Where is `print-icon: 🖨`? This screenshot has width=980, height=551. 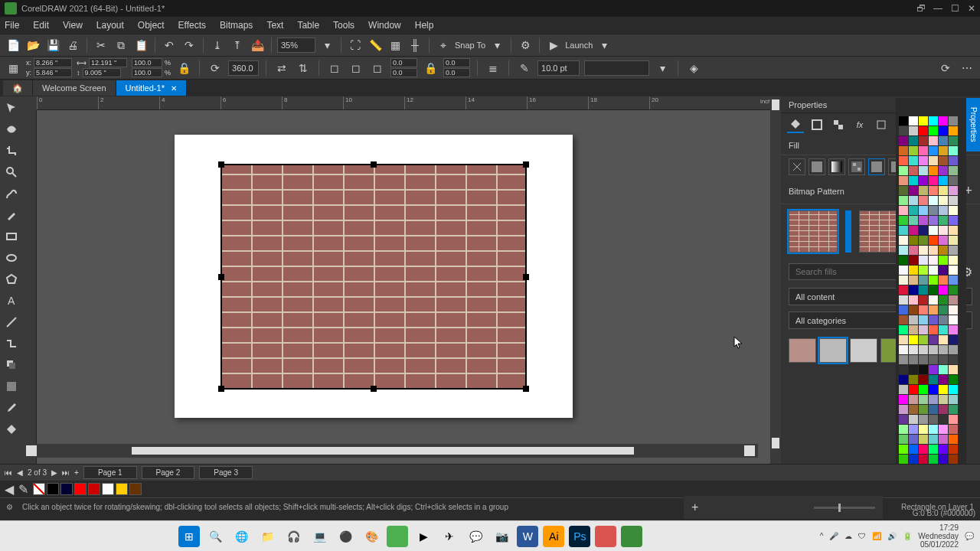
print-icon: 🖨 is located at coordinates (73, 45).